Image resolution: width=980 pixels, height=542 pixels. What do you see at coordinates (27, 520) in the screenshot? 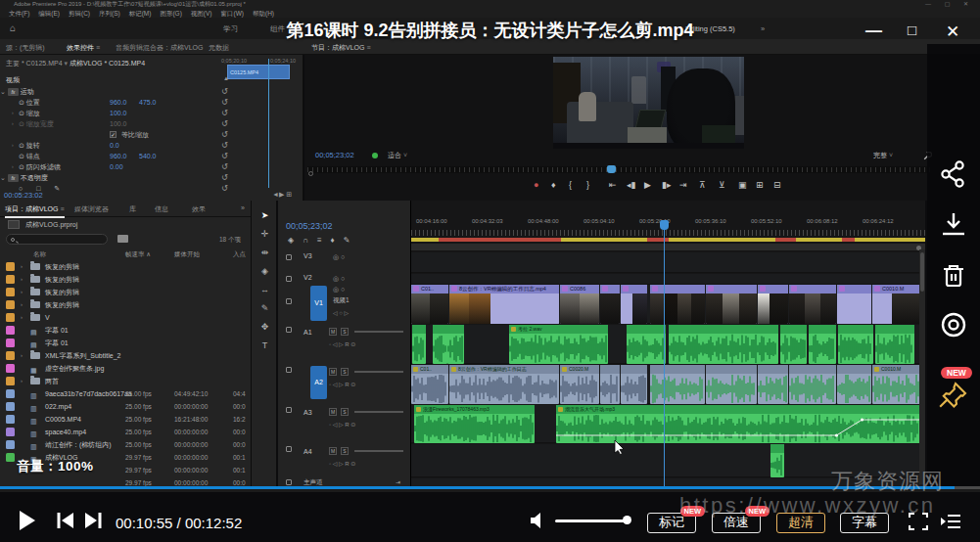
I see `play-button` at bounding box center [27, 520].